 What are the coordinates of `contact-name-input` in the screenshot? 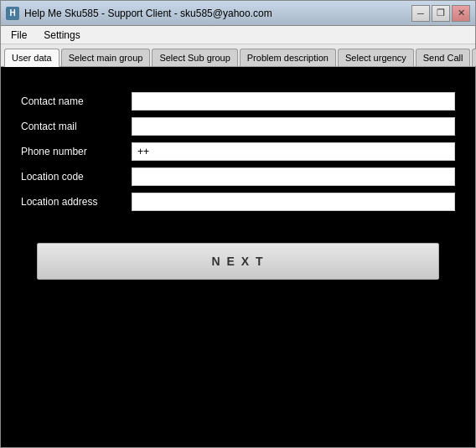 It's located at (293, 101).